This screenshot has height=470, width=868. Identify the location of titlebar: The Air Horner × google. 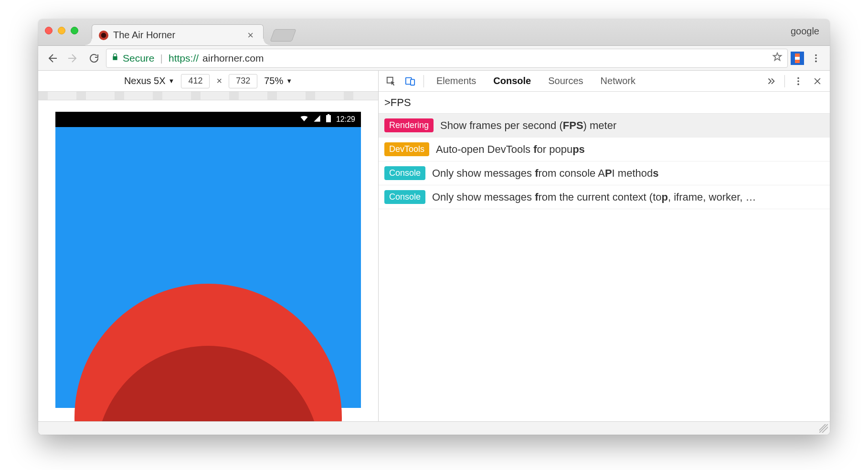
(434, 32).